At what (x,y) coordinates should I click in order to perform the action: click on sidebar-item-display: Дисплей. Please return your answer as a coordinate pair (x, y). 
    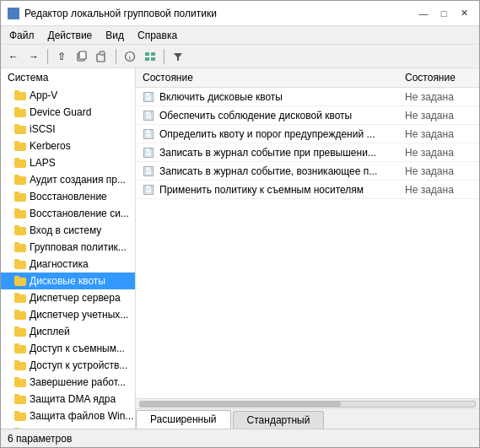
    Looking at the image, I should click on (67, 332).